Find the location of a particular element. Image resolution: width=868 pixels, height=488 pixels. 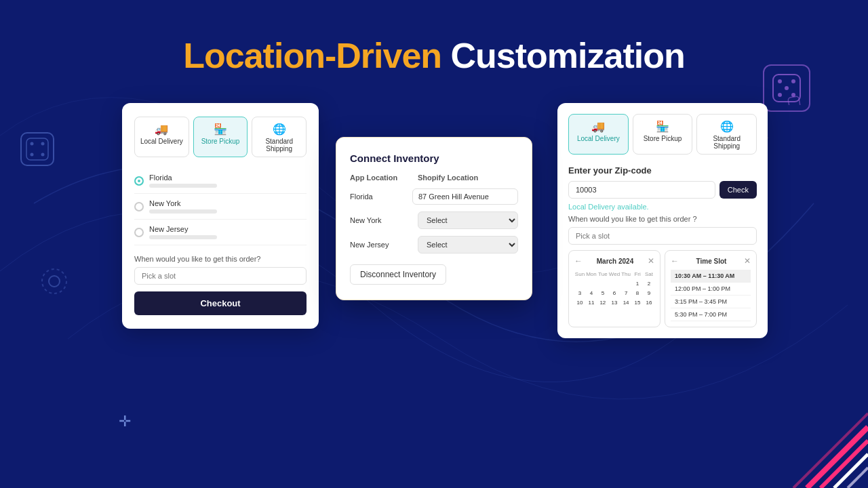

timeslot-widget: ← Time Slot ✕ 10:30 AM – 11:30 AM 12:00 … is located at coordinates (711, 289).